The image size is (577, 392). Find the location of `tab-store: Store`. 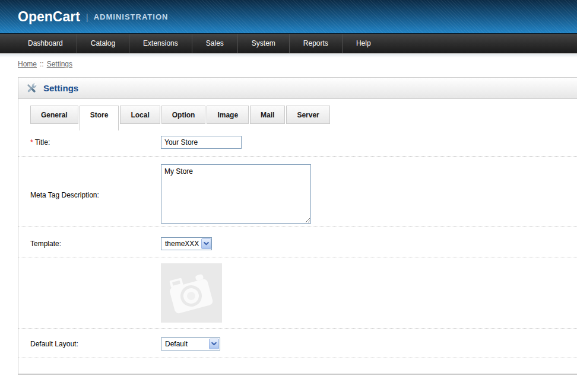

tab-store: Store is located at coordinates (100, 118).